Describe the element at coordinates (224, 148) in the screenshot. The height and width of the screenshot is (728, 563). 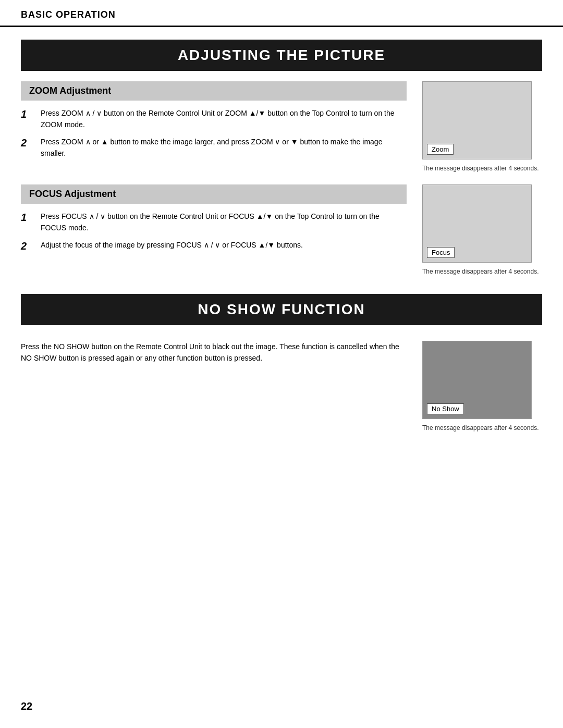
I see `zoom-item-2-text: Press ZOOM ∧ or ▲ button to make the ima…` at that location.